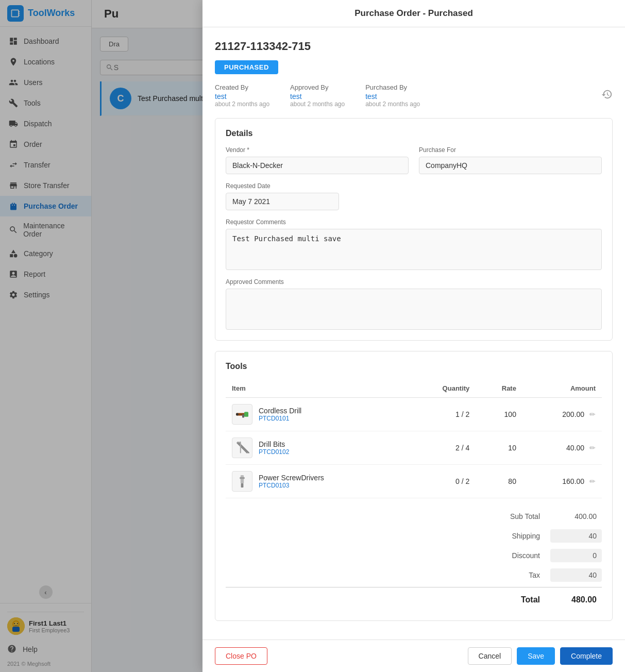  I want to click on shipping-label: Shipping, so click(509, 536).